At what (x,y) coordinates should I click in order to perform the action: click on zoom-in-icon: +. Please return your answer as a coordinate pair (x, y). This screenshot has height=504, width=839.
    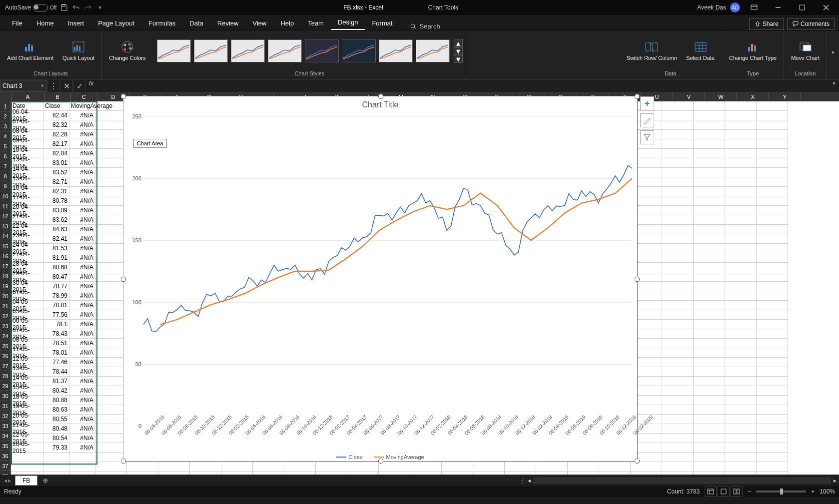
    Looking at the image, I should click on (813, 492).